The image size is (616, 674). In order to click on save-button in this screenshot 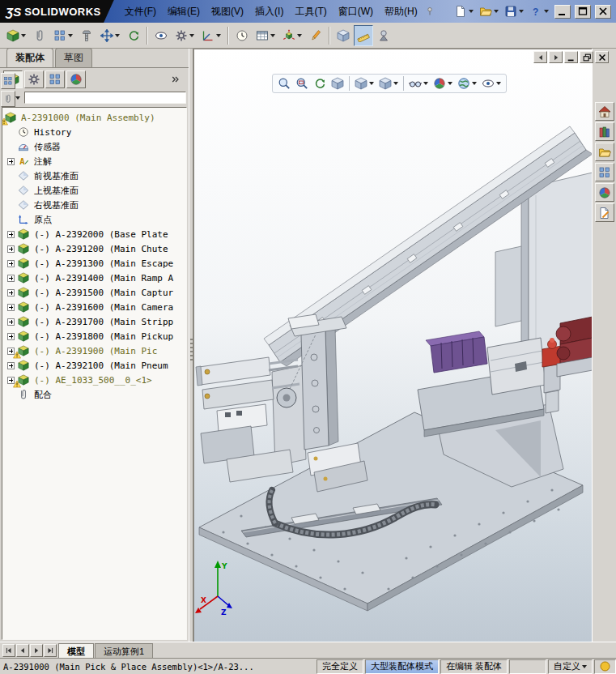, I will do `click(514, 11)`.